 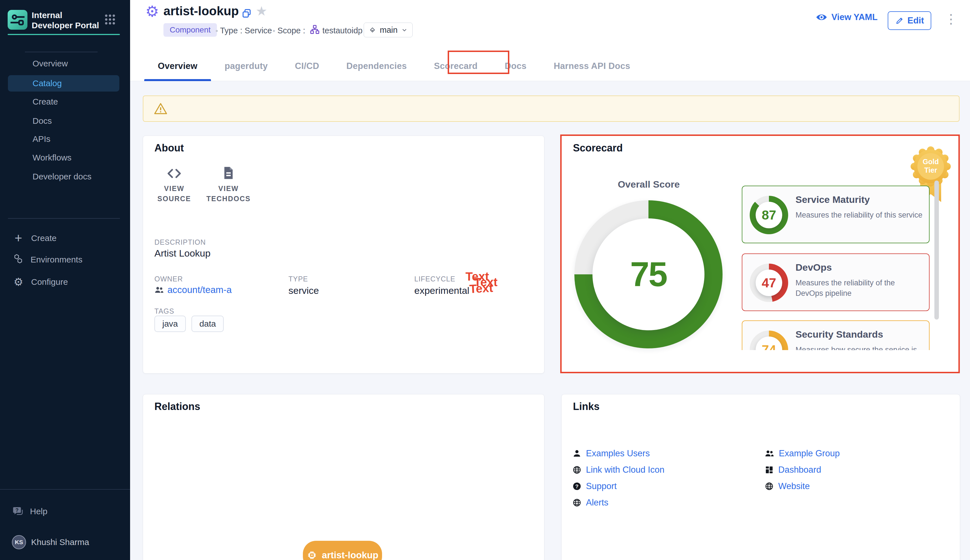 What do you see at coordinates (174, 185) in the screenshot?
I see `view-source-button: VIEW SOURCE` at bounding box center [174, 185].